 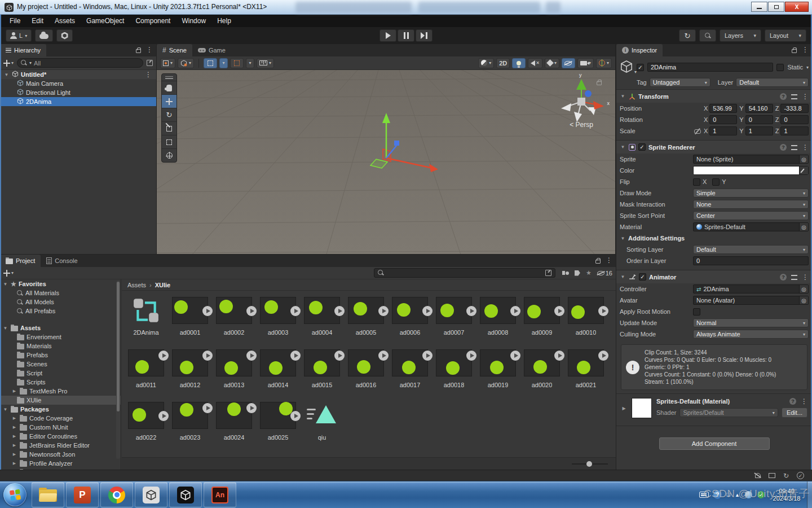 I want to click on add-component-button: Add Component, so click(x=714, y=444).